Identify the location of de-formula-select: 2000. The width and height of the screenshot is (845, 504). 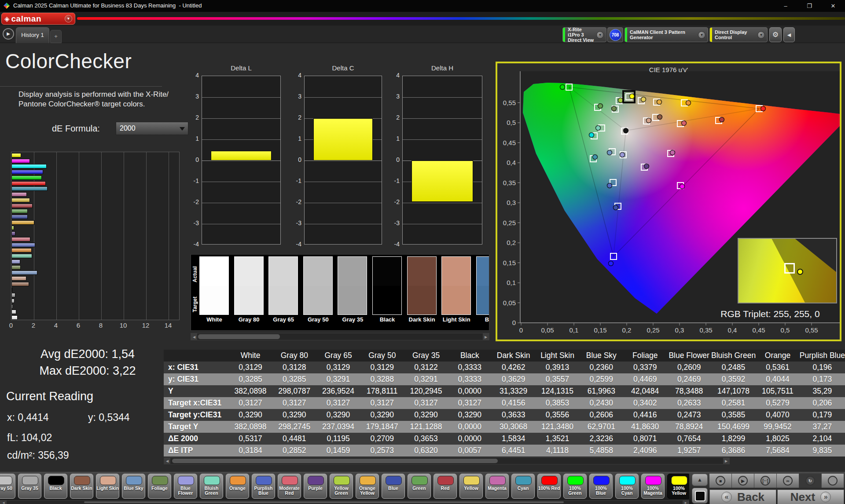
(152, 128).